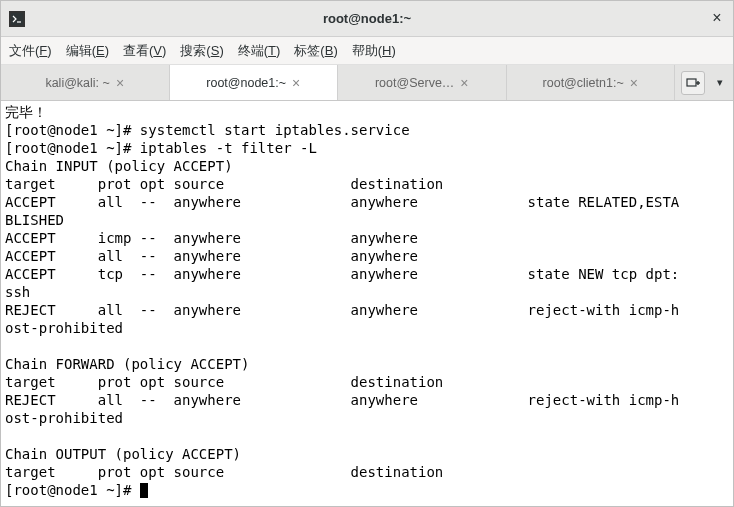 The image size is (734, 507). Describe the element at coordinates (422, 82) in the screenshot. I see `tab-server: root@Serve… ×` at that location.